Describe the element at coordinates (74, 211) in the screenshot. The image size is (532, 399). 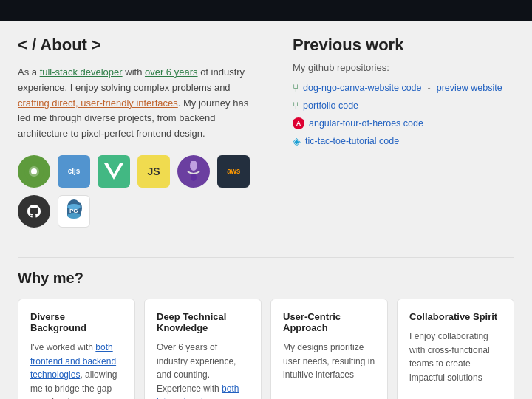
I see `postgresql-icon: PG` at that location.